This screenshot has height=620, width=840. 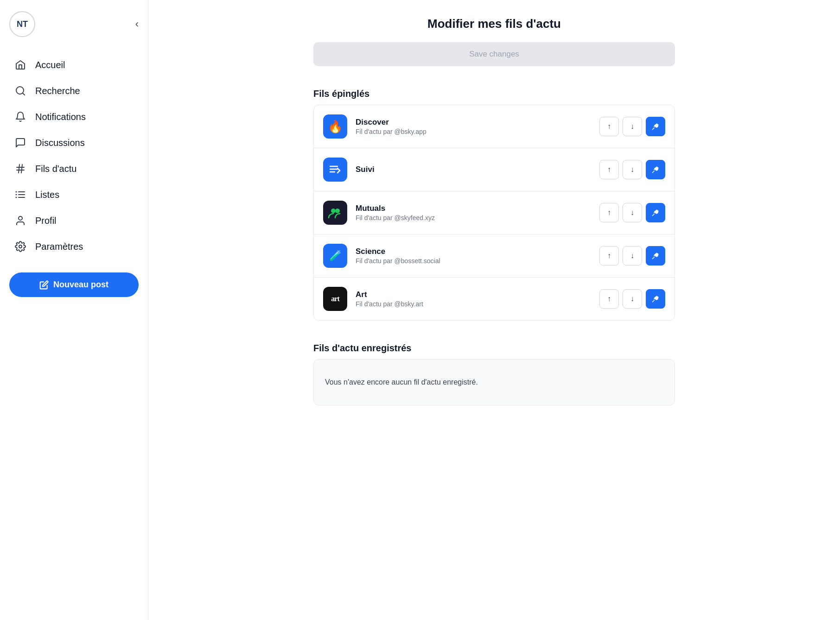 What do you see at coordinates (494, 213) in the screenshot?
I see `pinned-feed-list: 🔥 Discover Fil d'actu par @bsky.app ↑ ↓` at bounding box center [494, 213].